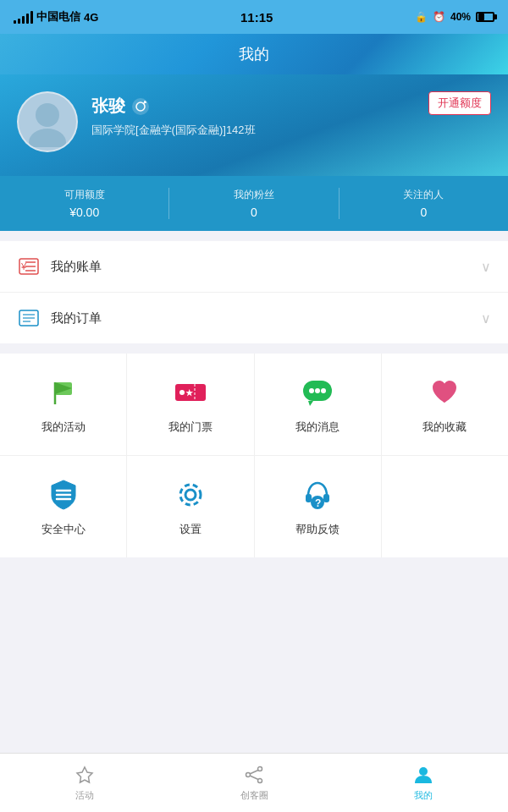 The width and height of the screenshot is (508, 812). What do you see at coordinates (190, 404) in the screenshot?
I see `grid-cell-ticket: ★ 我的门票` at bounding box center [190, 404].